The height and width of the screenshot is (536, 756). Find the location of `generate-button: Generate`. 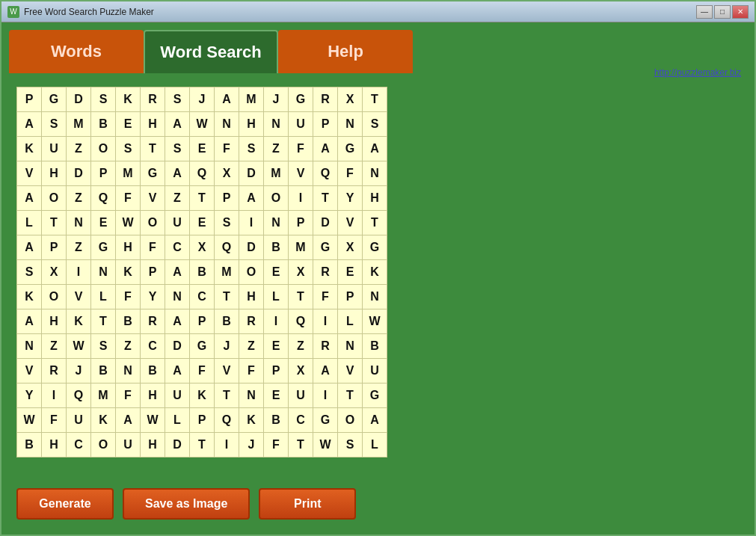

generate-button: Generate is located at coordinates (65, 504).